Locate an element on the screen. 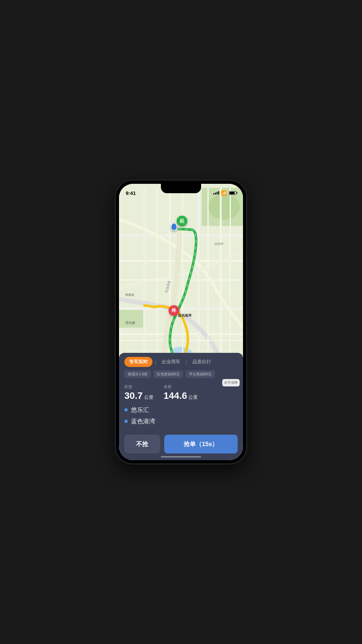 This screenshot has height=644, width=362. car-dot is located at coordinates (174, 227).